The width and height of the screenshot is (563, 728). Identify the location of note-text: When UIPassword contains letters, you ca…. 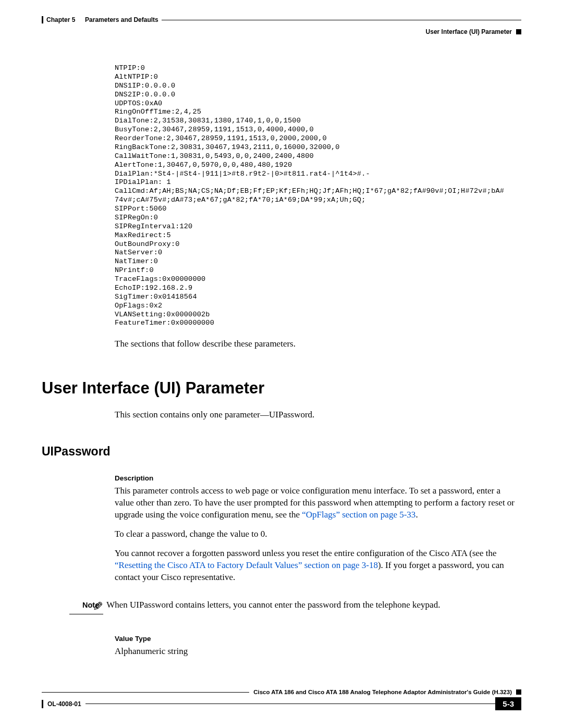
(314, 606).